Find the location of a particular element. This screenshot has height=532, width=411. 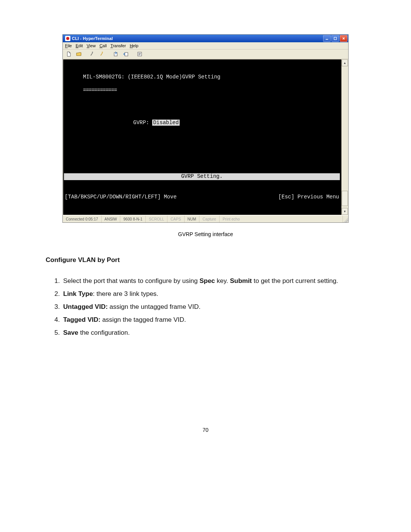

menu-view: View is located at coordinates (91, 46).